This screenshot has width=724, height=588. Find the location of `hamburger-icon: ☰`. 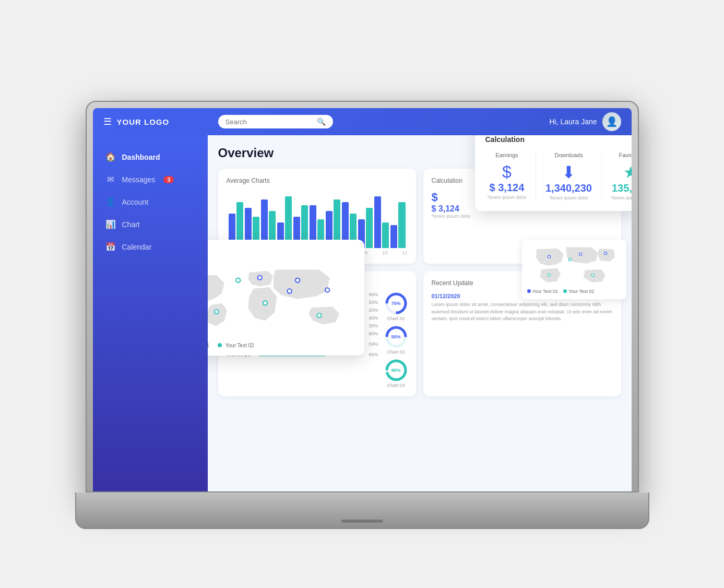

hamburger-icon: ☰ is located at coordinates (108, 122).